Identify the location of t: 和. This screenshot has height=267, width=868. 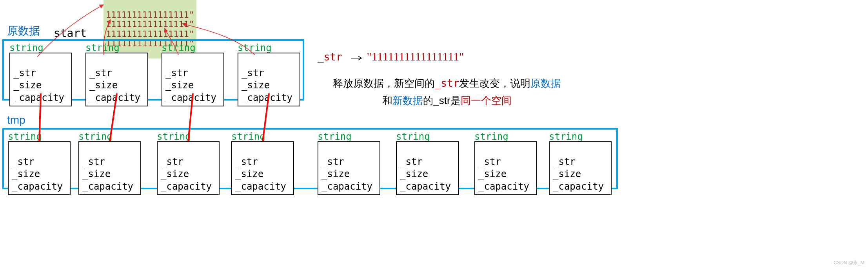
(387, 101).